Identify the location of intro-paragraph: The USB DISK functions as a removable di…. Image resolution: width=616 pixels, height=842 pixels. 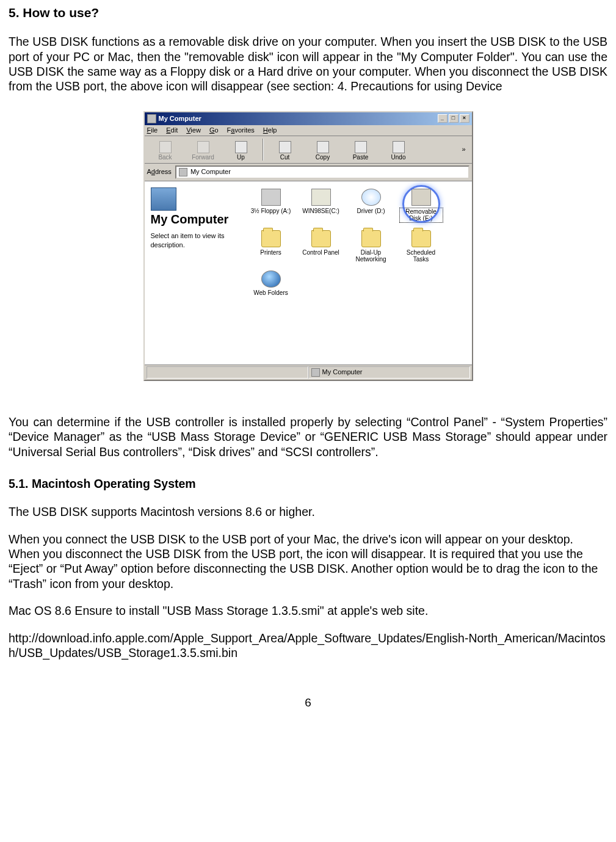
(308, 64).